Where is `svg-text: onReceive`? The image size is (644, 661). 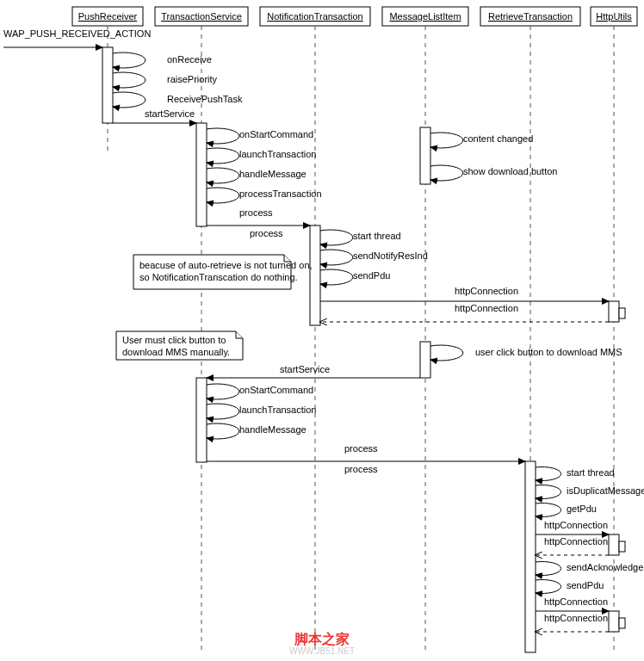 svg-text: onReceive is located at coordinates (189, 59).